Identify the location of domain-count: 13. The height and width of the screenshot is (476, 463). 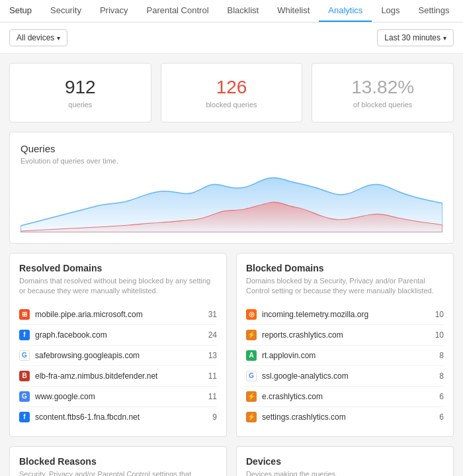
(209, 356).